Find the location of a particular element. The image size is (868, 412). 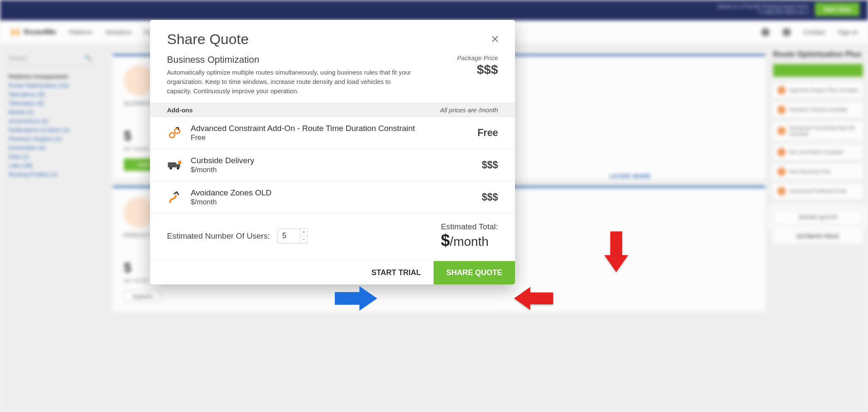

users-stepper: + − is located at coordinates (292, 236).